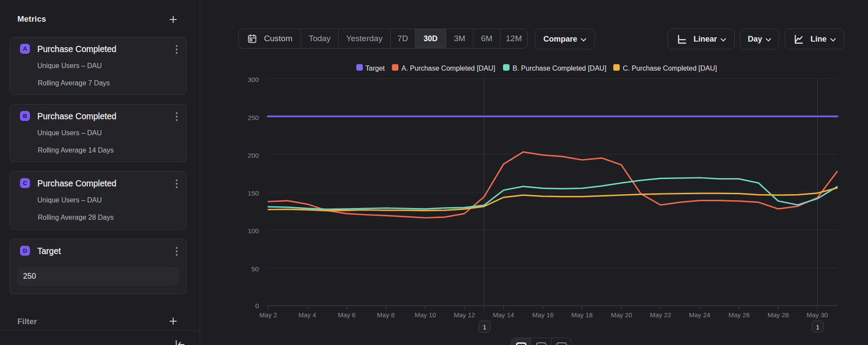  I want to click on svg-text: May 4, so click(307, 315).